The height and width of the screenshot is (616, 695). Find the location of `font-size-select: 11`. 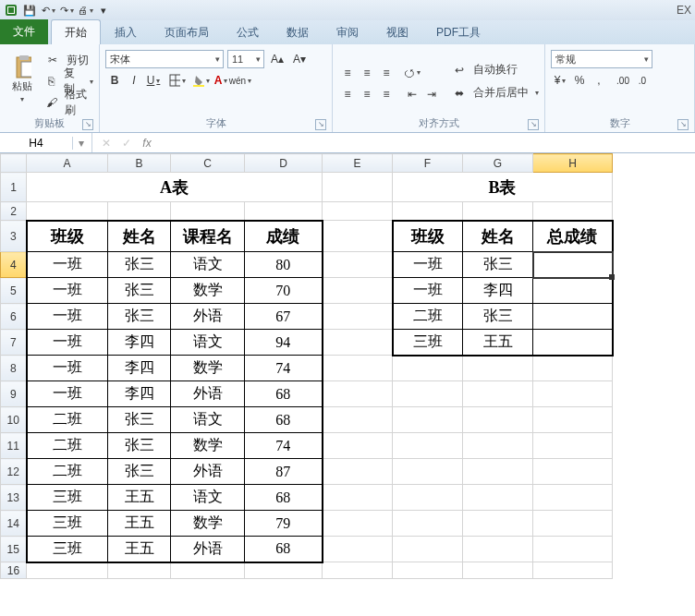

font-size-select: 11 is located at coordinates (246, 59).